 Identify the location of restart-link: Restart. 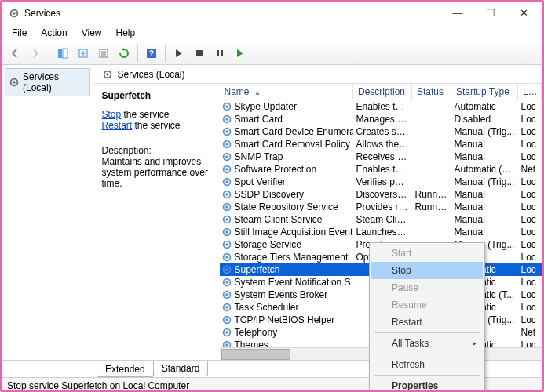
(118, 125).